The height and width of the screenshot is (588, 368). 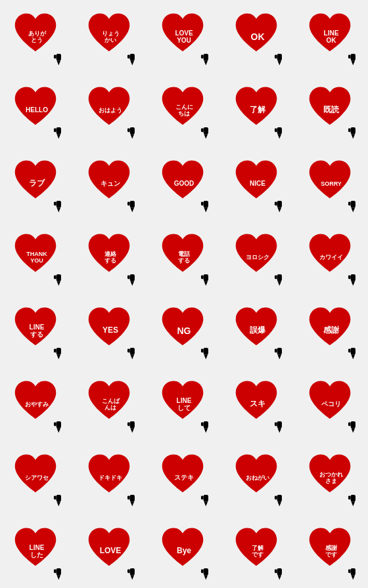 I want to click on sticker-label: こんば んは, so click(x=110, y=404).